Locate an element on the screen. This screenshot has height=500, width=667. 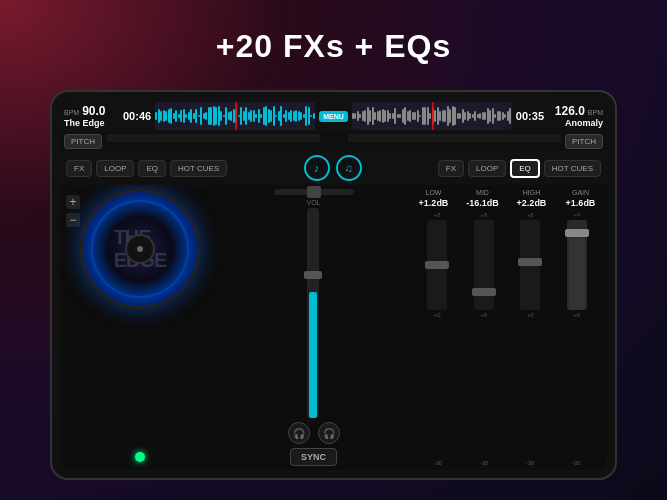
eq-low-mark-high: +8 is located at coordinates (438, 215).